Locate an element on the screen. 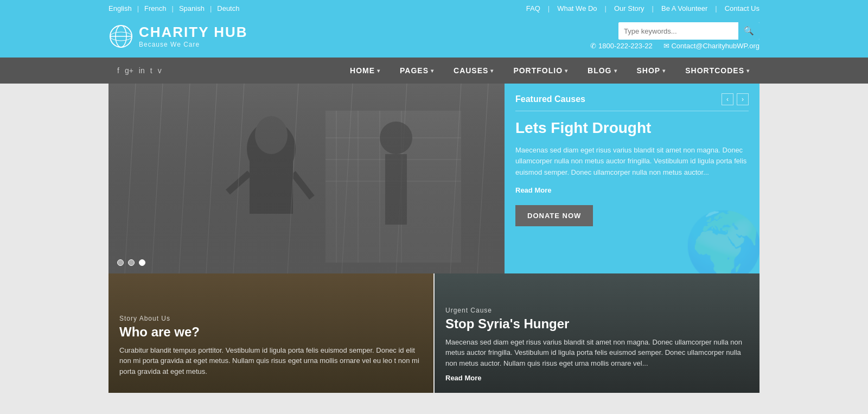 Image resolution: width=868 pixels, height=414 pixels. cause-description: Maecenas sed diam eget risus varius blan… is located at coordinates (632, 162).